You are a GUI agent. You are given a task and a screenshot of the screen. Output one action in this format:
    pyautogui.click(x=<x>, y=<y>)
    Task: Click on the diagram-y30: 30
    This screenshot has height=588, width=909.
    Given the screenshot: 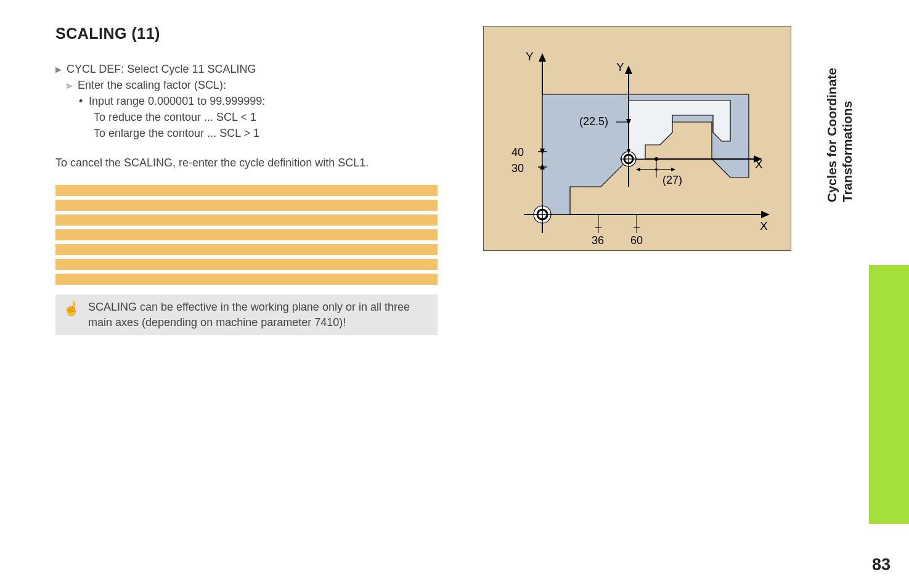 What is the action you would take?
    pyautogui.click(x=518, y=168)
    